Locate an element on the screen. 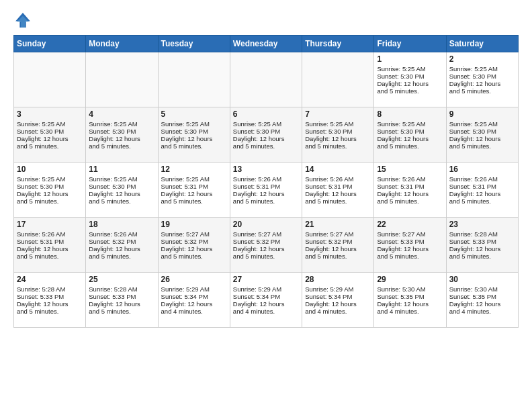  day-number: 20 is located at coordinates (266, 224).